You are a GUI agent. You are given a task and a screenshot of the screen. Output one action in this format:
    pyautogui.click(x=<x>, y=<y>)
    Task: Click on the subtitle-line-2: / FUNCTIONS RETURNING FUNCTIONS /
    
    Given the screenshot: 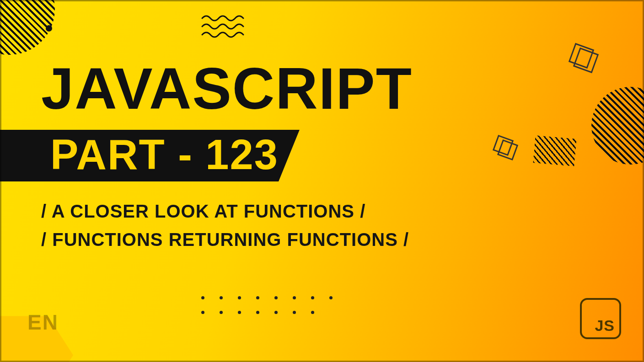 What is the action you would take?
    pyautogui.click(x=227, y=240)
    